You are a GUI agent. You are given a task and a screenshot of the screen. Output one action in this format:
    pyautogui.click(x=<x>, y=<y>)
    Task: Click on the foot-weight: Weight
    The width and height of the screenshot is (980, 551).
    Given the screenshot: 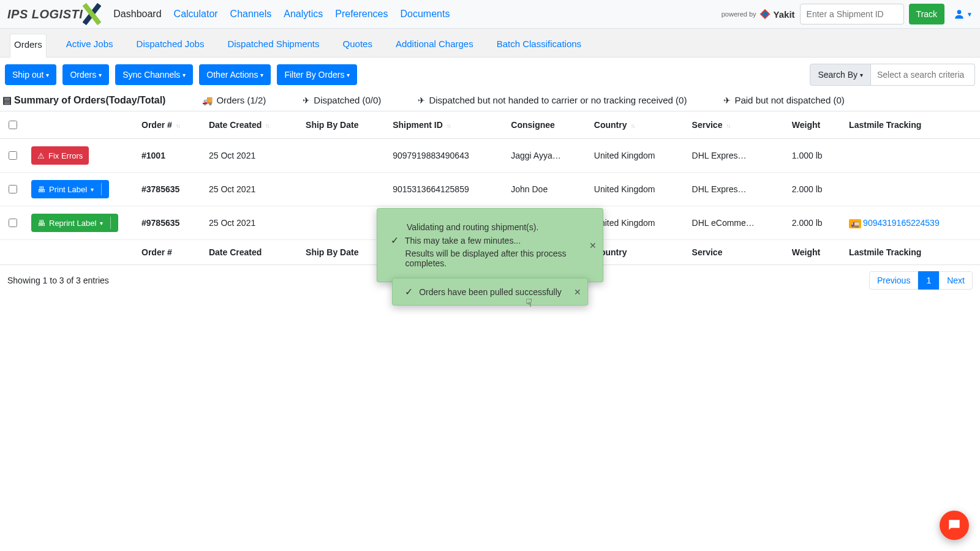 What is the action you would take?
    pyautogui.click(x=815, y=252)
    